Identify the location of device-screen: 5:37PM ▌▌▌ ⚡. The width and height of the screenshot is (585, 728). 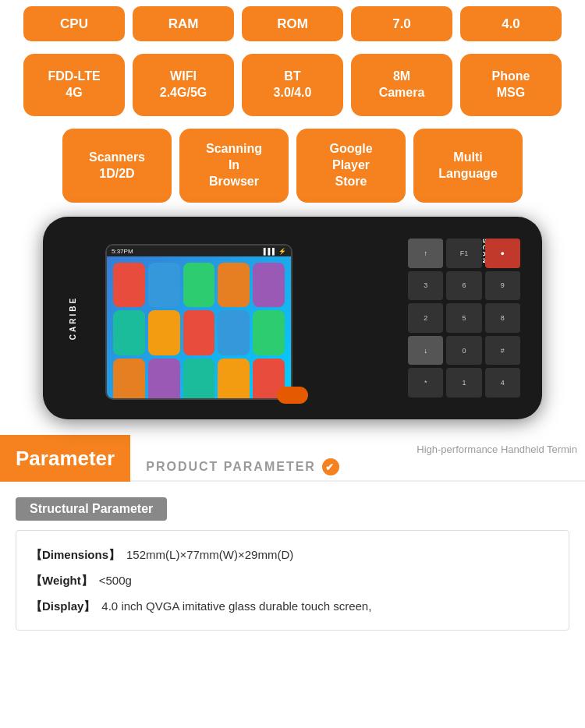
(199, 322).